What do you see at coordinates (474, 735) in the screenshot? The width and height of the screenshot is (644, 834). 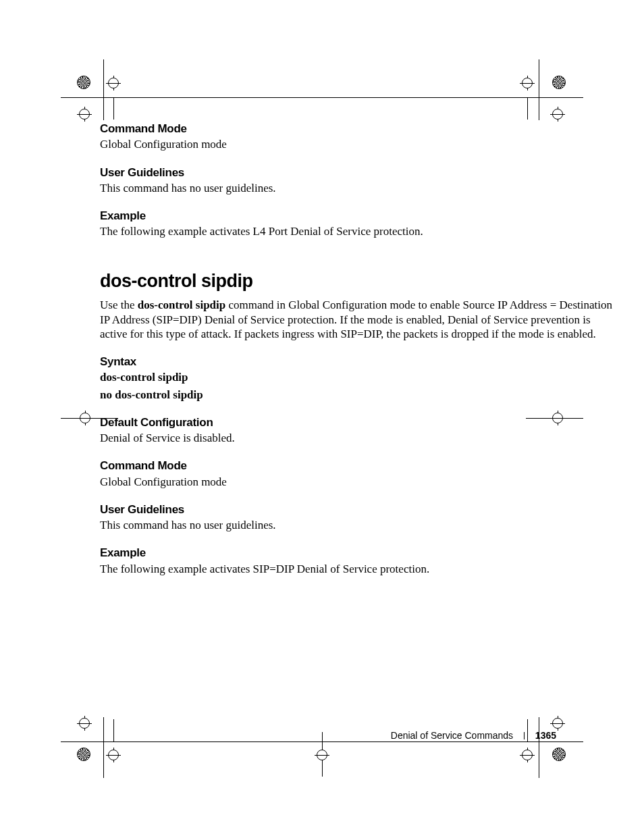 I see `page-footer: Denial of Service Commands 1365` at bounding box center [474, 735].